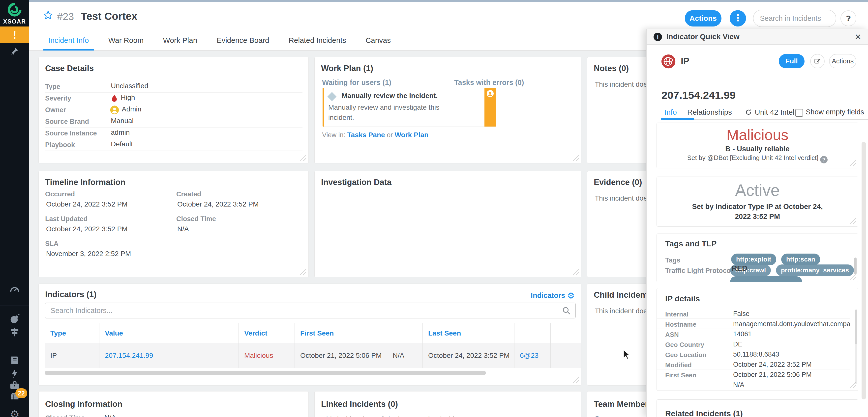 The height and width of the screenshot is (417, 868). I want to click on linked-incidents-panel: Linked Incidents (0) This incident is no…, so click(448, 404).